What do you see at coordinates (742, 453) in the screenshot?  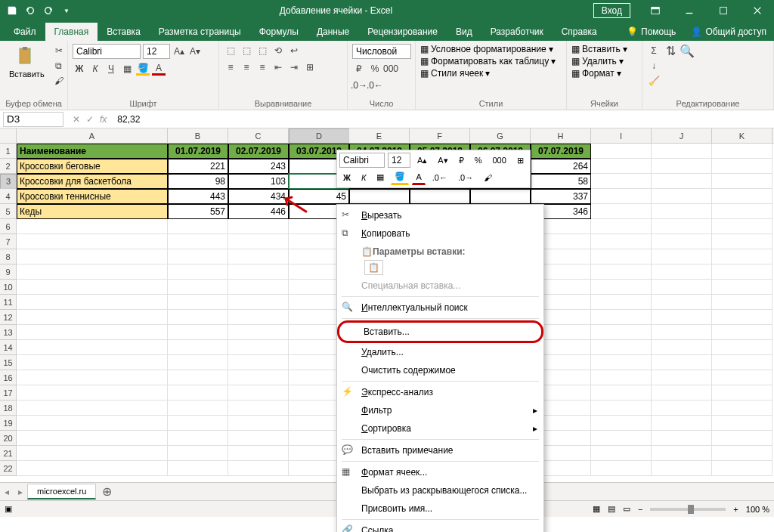 I see `cell-K21` at bounding box center [742, 453].